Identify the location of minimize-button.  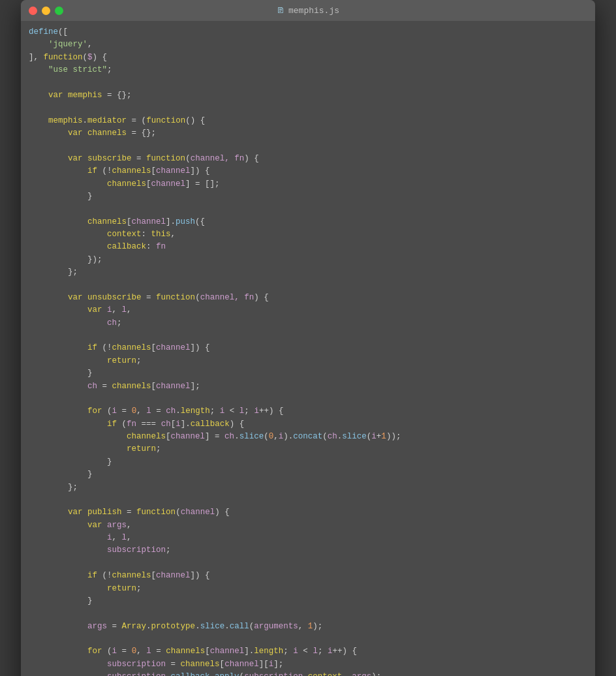
(46, 10).